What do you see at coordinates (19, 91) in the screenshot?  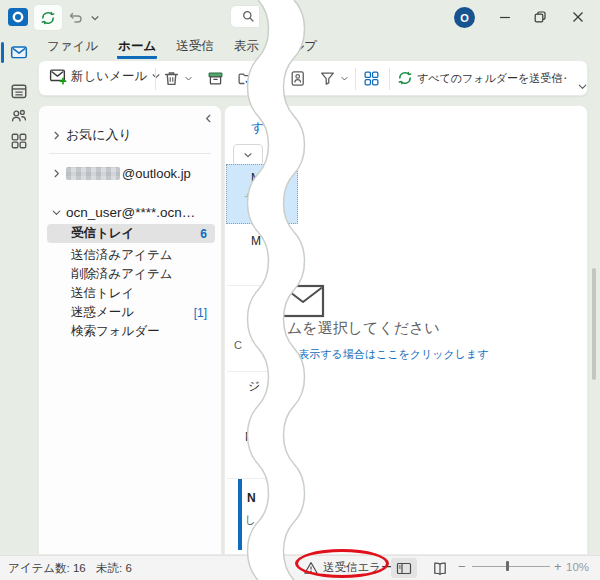 I see `nav-calendar-button` at bounding box center [19, 91].